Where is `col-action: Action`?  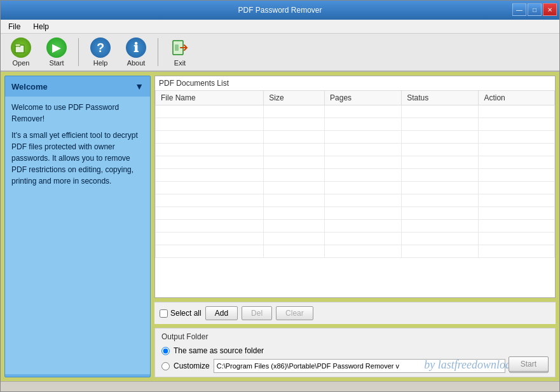 col-action: Action is located at coordinates (517, 98).